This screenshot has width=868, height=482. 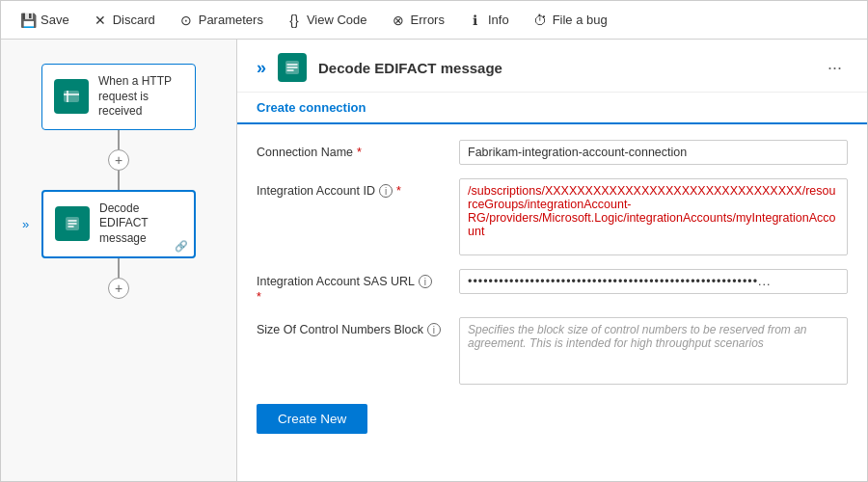 What do you see at coordinates (294, 20) in the screenshot?
I see `view-code-icon: {}` at bounding box center [294, 20].